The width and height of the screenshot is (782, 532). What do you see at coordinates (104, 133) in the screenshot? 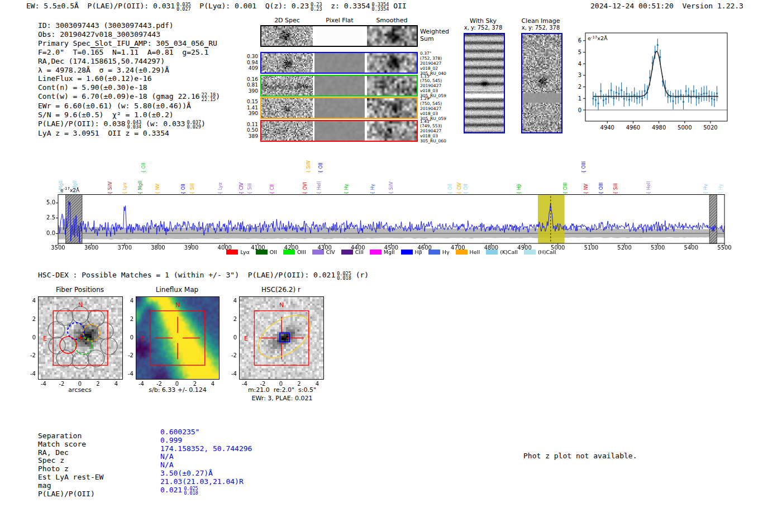
I see `text-run: LyA z = 3.0951 OII z = 0.3354` at bounding box center [104, 133].